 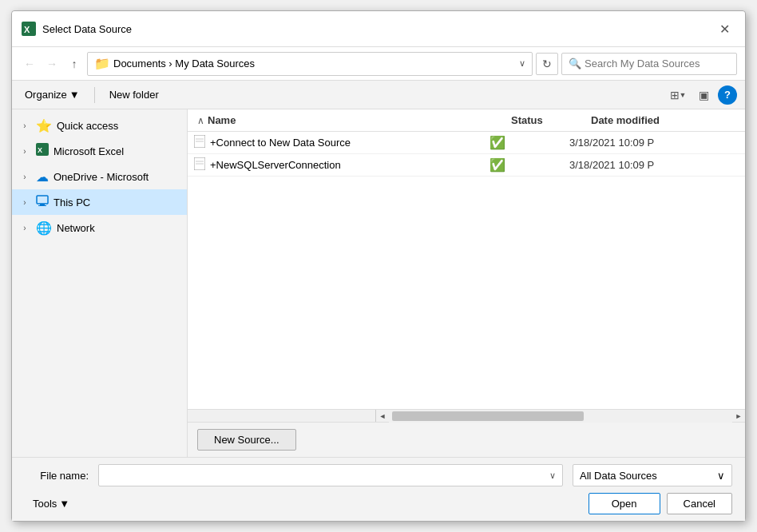 I want to click on sidebar-item-quick-access: › ⭐ Quick access, so click(x=99, y=125).